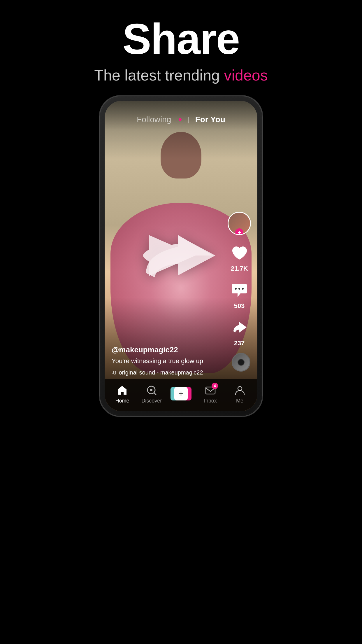  I want to click on bottom-nav: Home Discover +, so click(181, 395).